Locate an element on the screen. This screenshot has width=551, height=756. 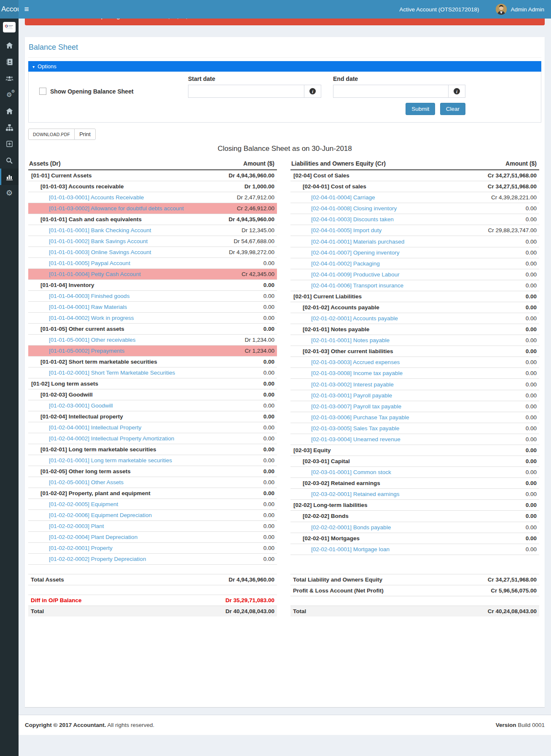
account-link: [01-02-04-0001] Intellectual Property is located at coordinates (95, 427).